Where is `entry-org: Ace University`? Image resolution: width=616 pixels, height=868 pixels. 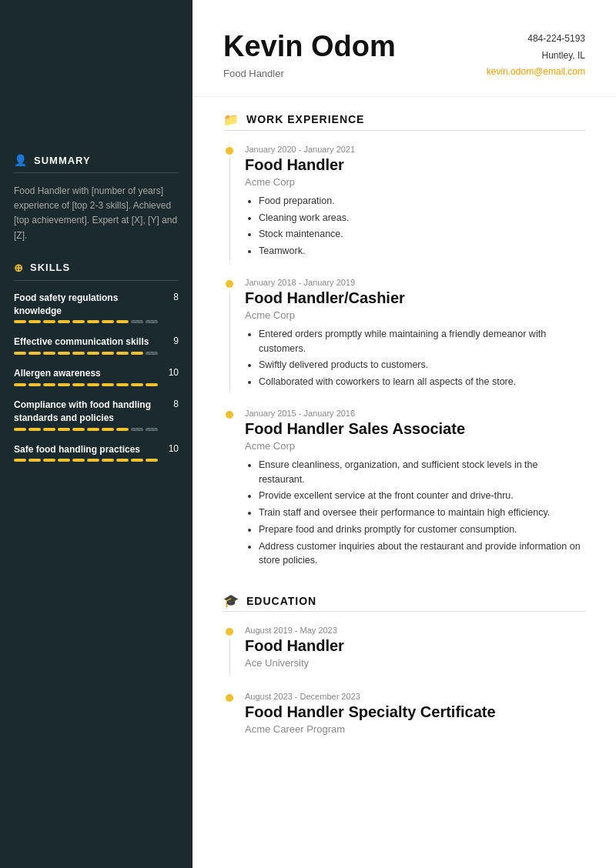 entry-org: Ace University is located at coordinates (415, 663).